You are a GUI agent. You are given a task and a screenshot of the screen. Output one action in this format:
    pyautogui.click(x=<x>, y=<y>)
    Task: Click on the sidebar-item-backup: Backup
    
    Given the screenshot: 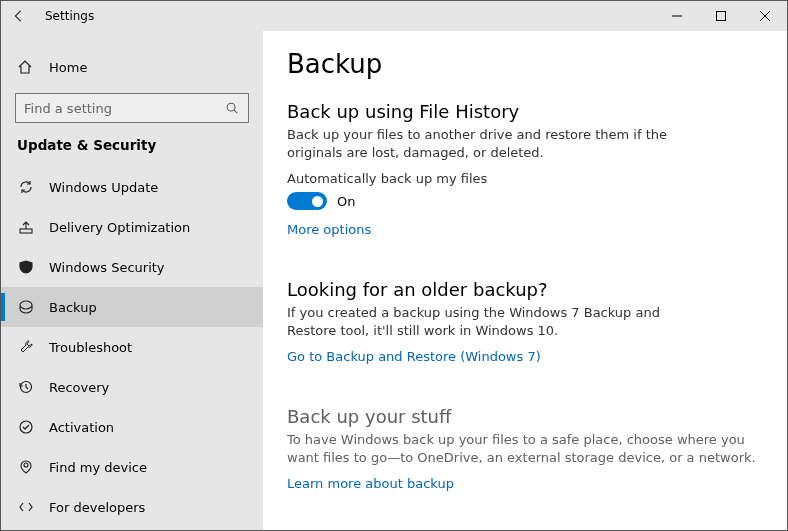 What is the action you would take?
    pyautogui.click(x=132, y=307)
    